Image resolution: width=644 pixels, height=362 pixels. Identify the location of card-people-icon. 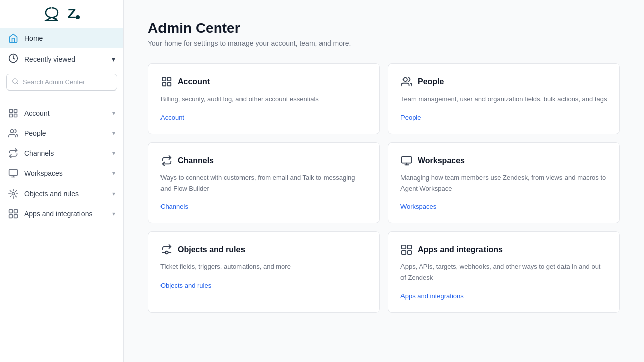
(407, 82).